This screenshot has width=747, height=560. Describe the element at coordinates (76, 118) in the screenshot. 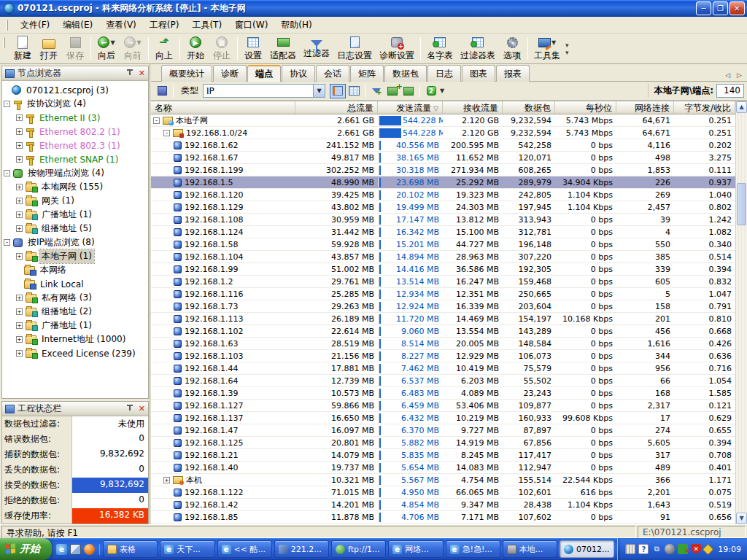

I see `tree-item-EthernetII3: +Ethernet II (3)` at that location.